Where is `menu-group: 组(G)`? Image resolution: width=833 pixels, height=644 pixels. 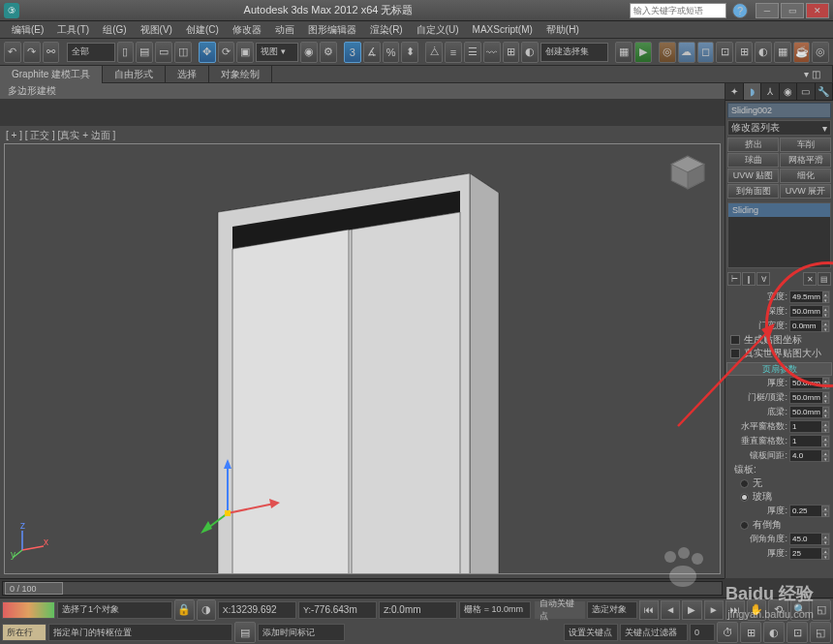 menu-group: 组(G) is located at coordinates (114, 30).